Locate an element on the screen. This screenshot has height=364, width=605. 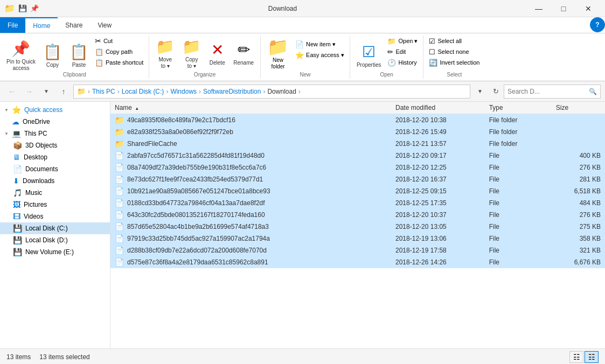
pictures-label: Pictures is located at coordinates (36, 205).